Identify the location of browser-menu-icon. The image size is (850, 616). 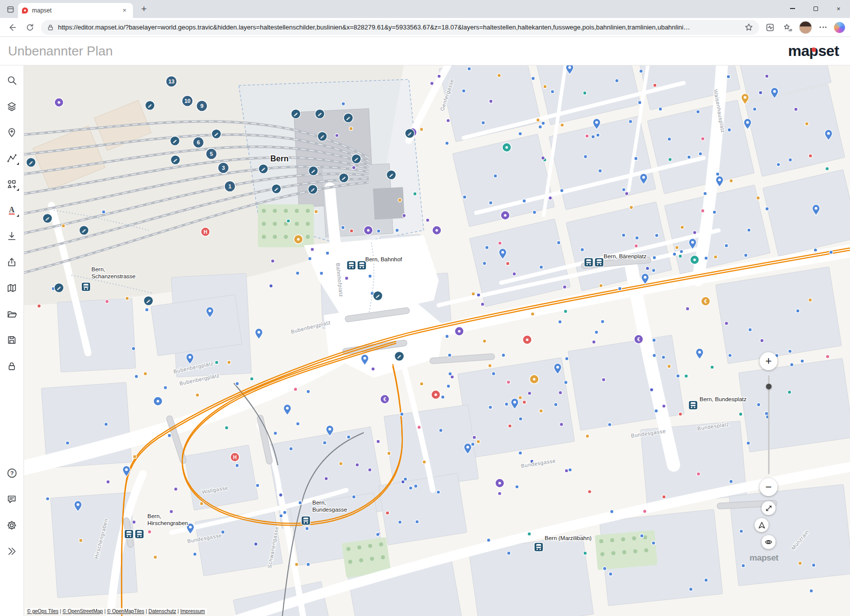
(823, 27).